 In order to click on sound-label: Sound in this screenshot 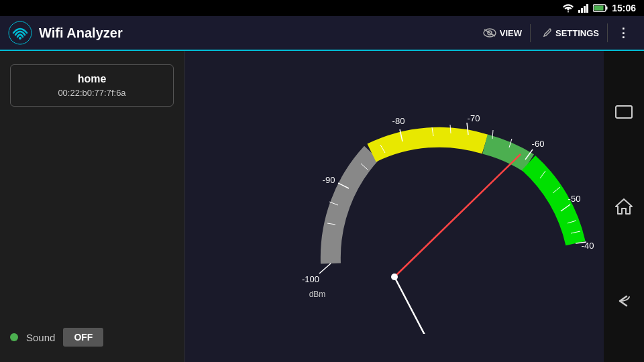, I will do `click(40, 338)`.